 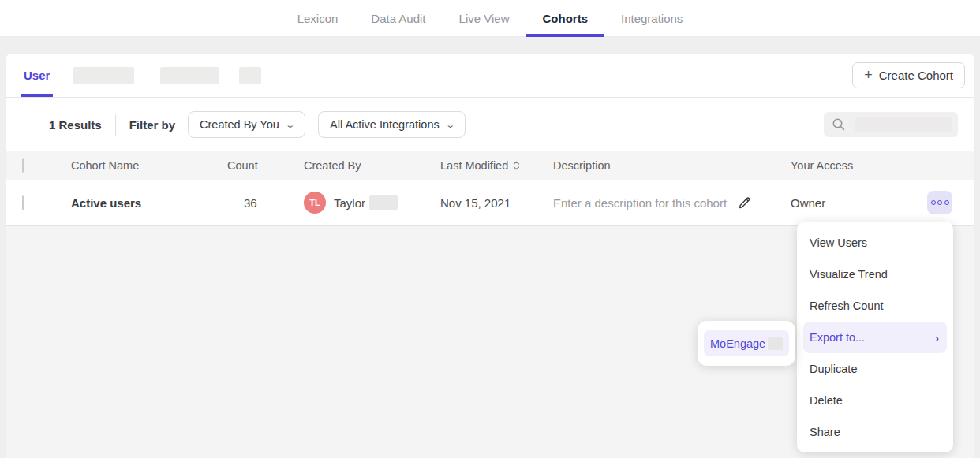 I want to click on edit-pencil-icon, so click(x=745, y=203).